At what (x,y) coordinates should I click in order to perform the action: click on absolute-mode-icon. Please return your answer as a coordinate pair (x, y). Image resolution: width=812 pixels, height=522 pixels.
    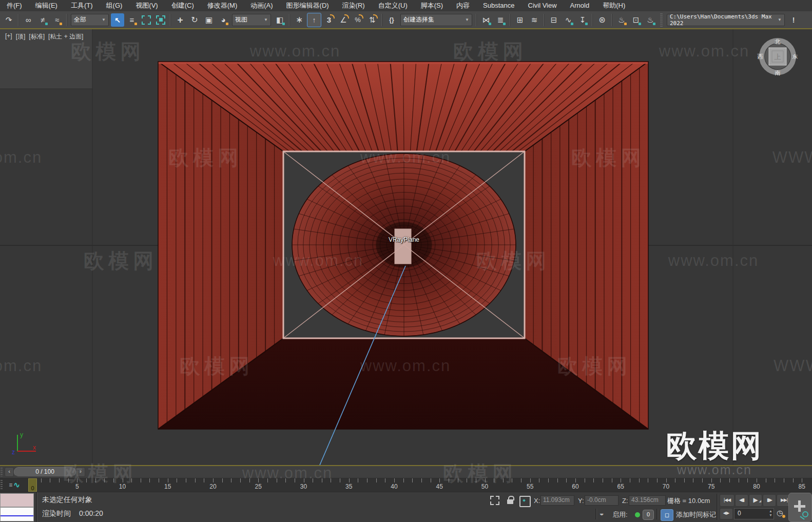
    Looking at the image, I should click on (525, 501).